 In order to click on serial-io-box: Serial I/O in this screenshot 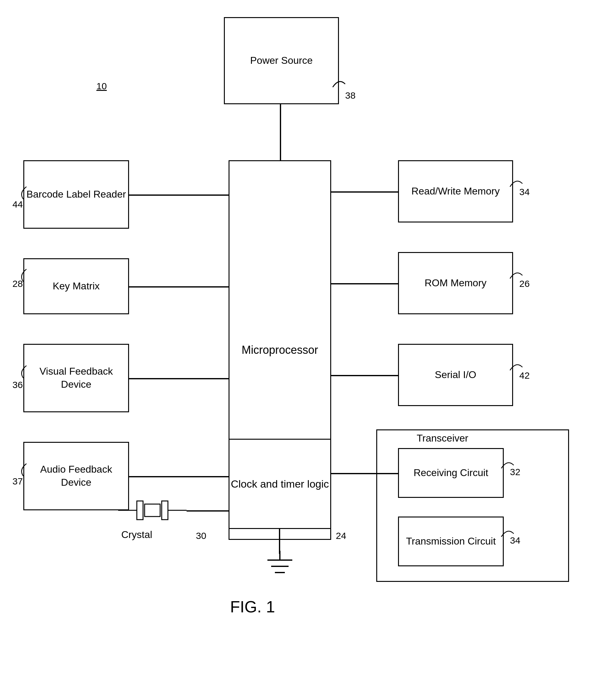, I will do `click(456, 375)`.